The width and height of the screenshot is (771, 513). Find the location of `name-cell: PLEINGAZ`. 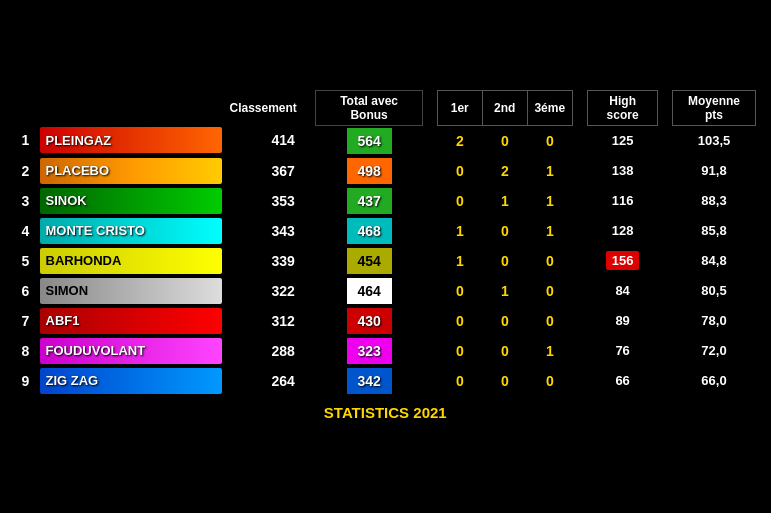

name-cell: PLEINGAZ is located at coordinates (131, 140).